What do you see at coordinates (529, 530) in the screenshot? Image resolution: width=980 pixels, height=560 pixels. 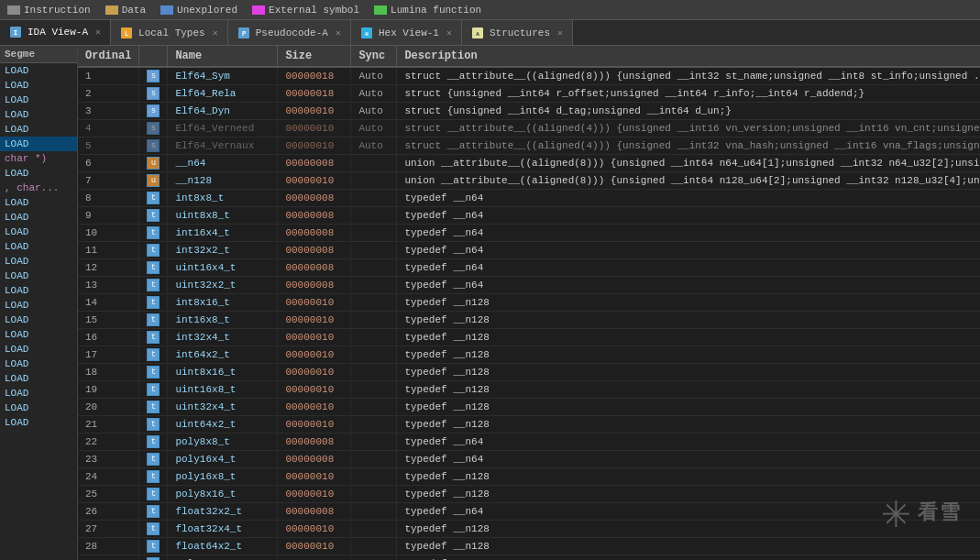 I see `table-row: 27tfloat32x4_t00000010typedef __n128` at bounding box center [529, 530].